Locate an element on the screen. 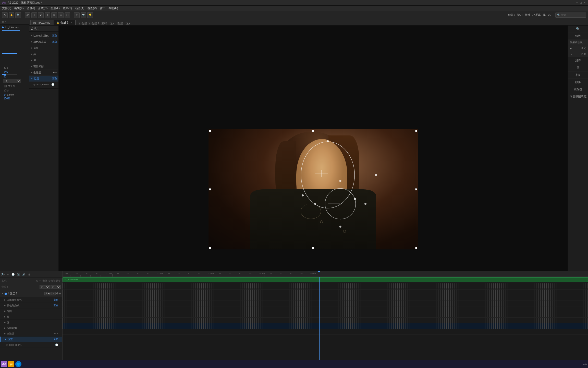 The width and height of the screenshot is (588, 368). right-tracker: 跟踪器 is located at coordinates (578, 89).